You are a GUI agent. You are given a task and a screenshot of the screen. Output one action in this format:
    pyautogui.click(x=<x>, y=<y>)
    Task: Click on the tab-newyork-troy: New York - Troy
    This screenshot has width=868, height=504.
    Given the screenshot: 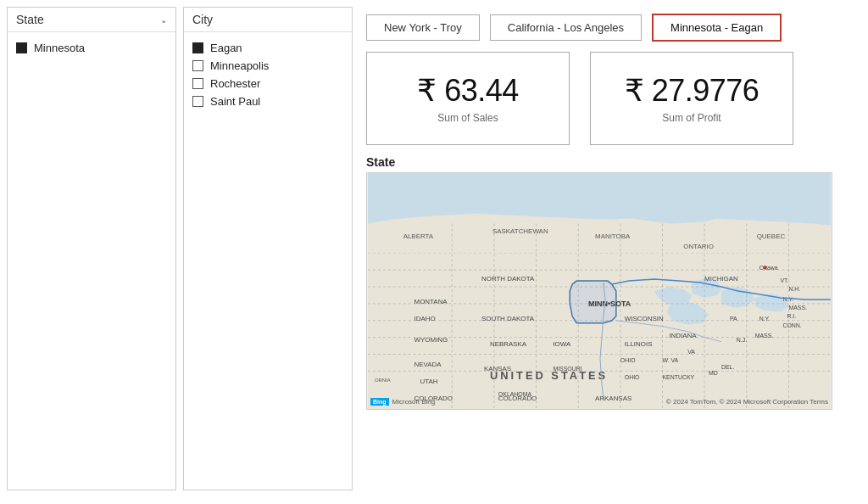 What is the action you would take?
    pyautogui.click(x=423, y=27)
    